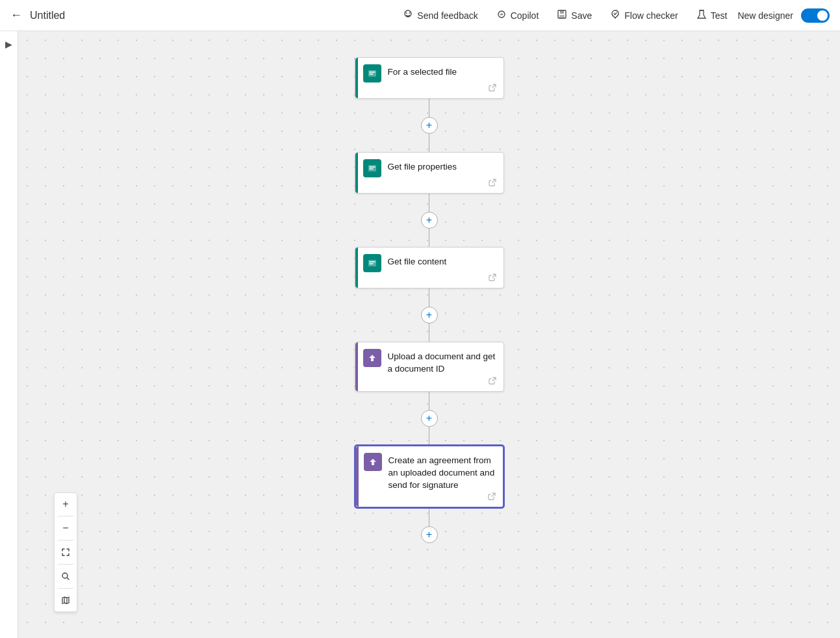 The height and width of the screenshot is (638, 840). I want to click on copilot-icon, so click(502, 16).